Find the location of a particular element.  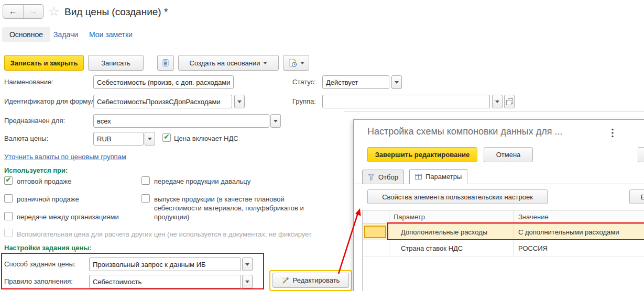

usage-heading: Используется при: is located at coordinates (36, 171).